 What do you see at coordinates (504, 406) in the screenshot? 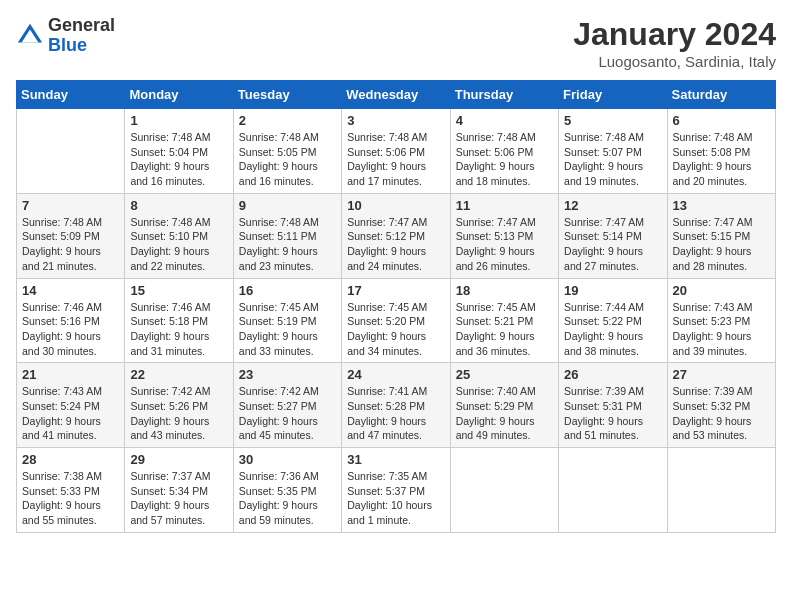
I see `calendar-cell: 25Sunrise: 7:40 AMSunset: 5:29 PMDayligh…` at bounding box center [504, 406].